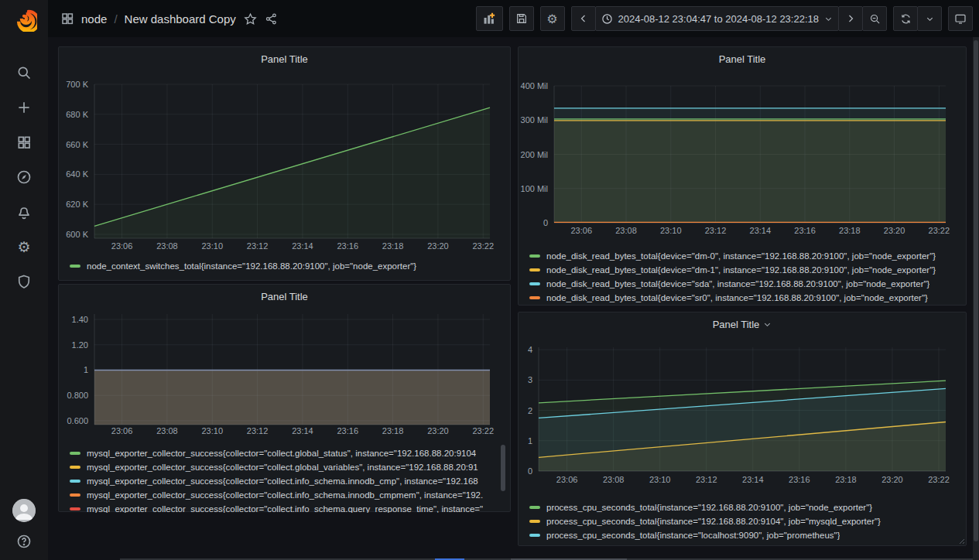  I want to click on refresh-group, so click(918, 19).